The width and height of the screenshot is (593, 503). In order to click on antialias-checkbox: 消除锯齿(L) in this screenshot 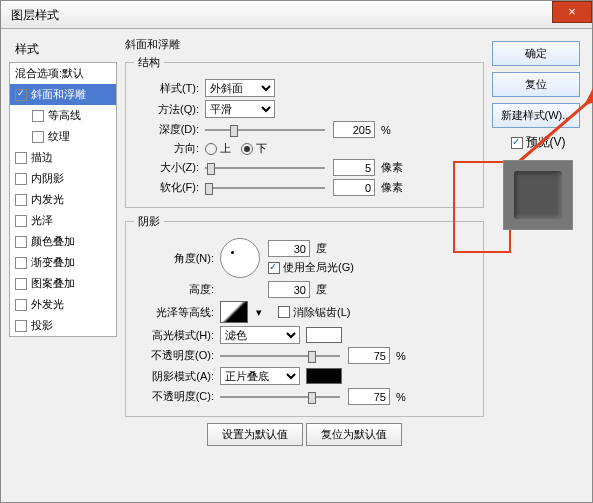, I will do `click(314, 312)`.